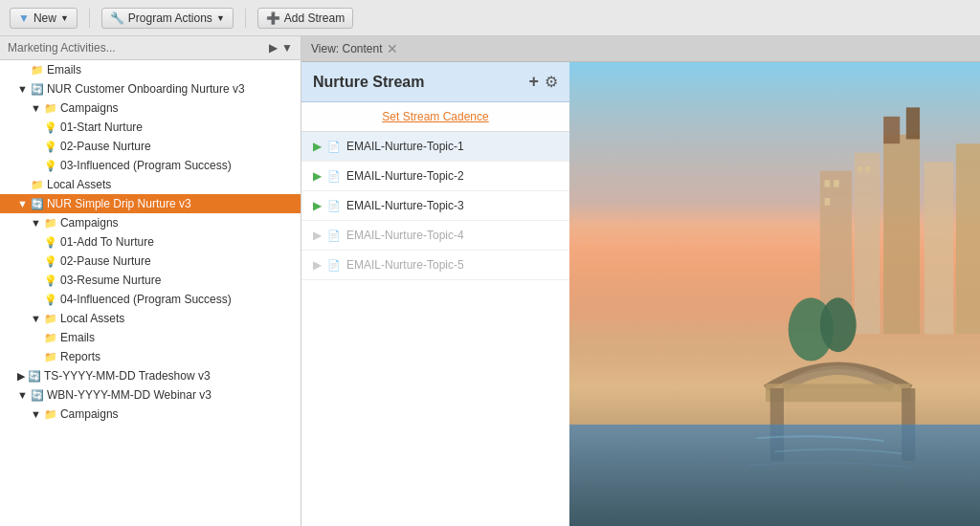 The image size is (980, 526). What do you see at coordinates (107, 242) in the screenshot?
I see `sidebar-item-label: 01-Add To Nurture` at bounding box center [107, 242].